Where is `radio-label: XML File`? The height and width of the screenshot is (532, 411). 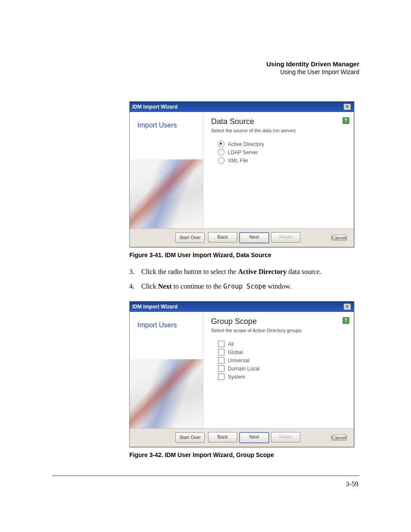
radio-label: XML File is located at coordinates (238, 161).